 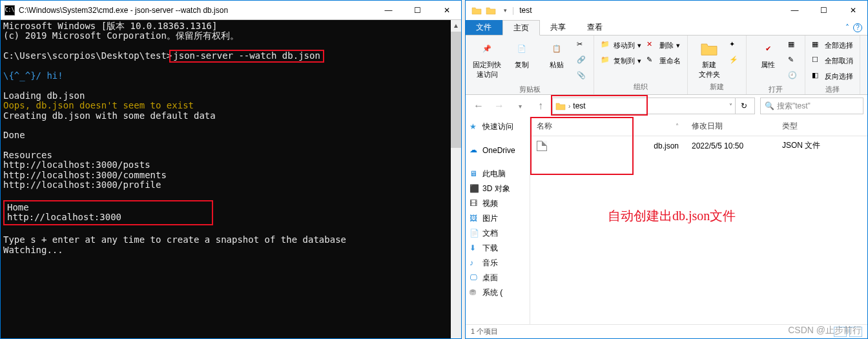 What do you see at coordinates (497, 278) in the screenshot?
I see `tree-item-desktop: 🖵桌面` at bounding box center [497, 278].